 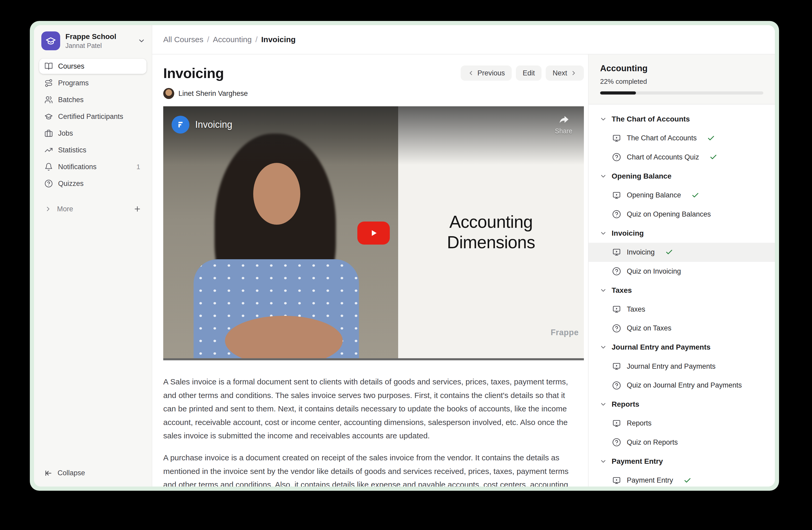 What do you see at coordinates (652, 443) in the screenshot?
I see `quiz-label: Quiz on Reports` at bounding box center [652, 443].